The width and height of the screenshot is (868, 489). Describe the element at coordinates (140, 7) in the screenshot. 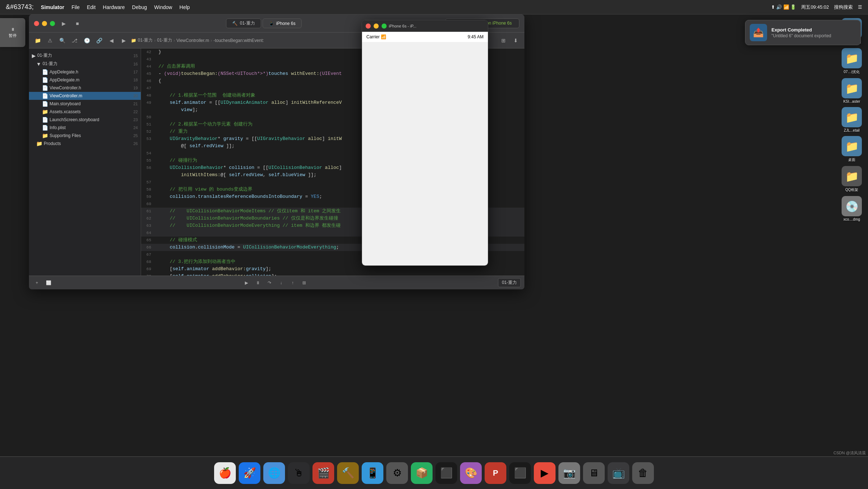

I see `menu-debug: Debug` at that location.